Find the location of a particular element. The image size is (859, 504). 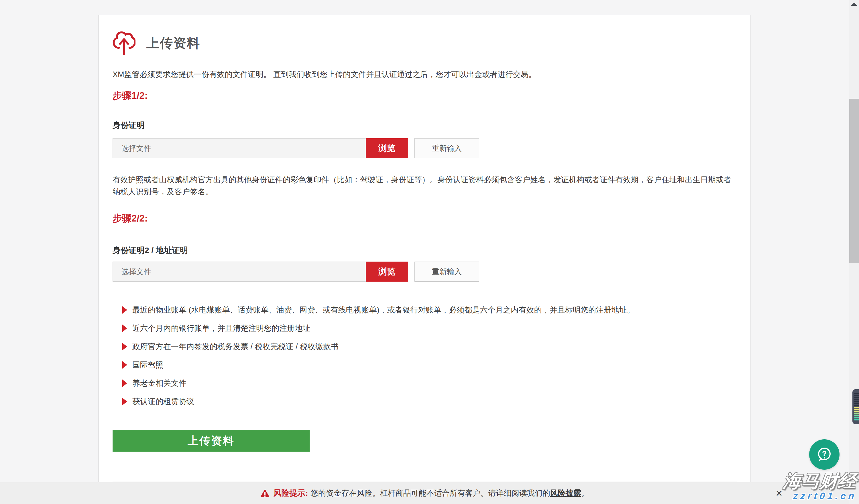

list-item: 国际驾照 is located at coordinates (430, 365).